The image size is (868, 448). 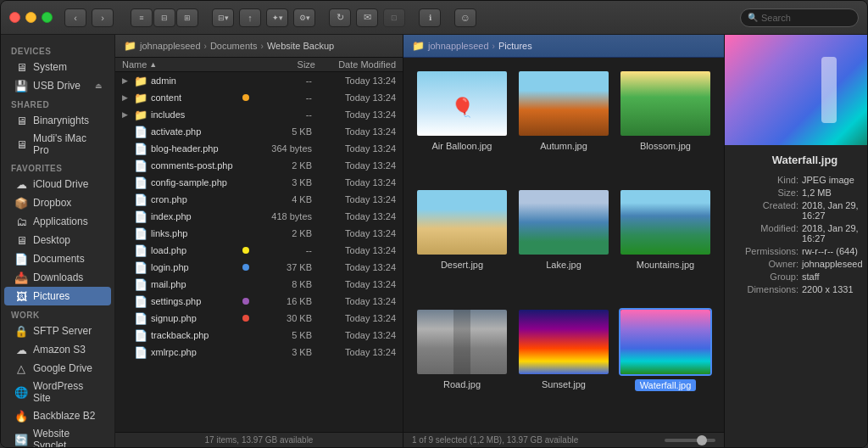 What do you see at coordinates (58, 203) in the screenshot?
I see `sidebar-item-dropbox: 📦Dropbox` at bounding box center [58, 203].